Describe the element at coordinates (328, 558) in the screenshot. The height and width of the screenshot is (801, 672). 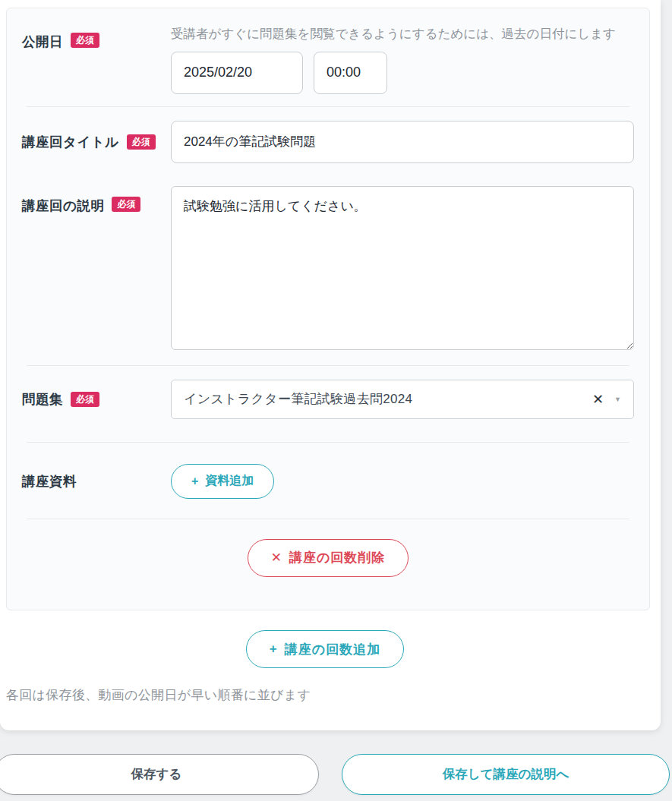
I see `delete-session-row: ✕ 講座の回数削除` at that location.